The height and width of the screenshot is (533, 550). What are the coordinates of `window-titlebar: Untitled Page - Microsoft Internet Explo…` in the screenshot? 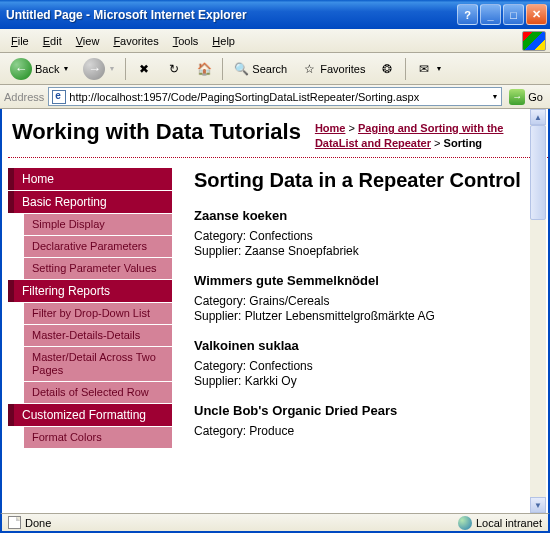 It's located at (275, 14).